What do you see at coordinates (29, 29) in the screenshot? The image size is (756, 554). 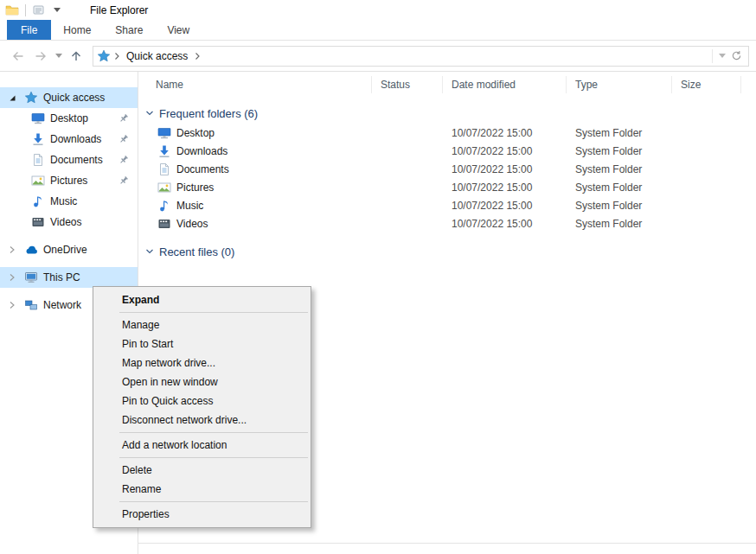 I see `tab-file: File` at bounding box center [29, 29].